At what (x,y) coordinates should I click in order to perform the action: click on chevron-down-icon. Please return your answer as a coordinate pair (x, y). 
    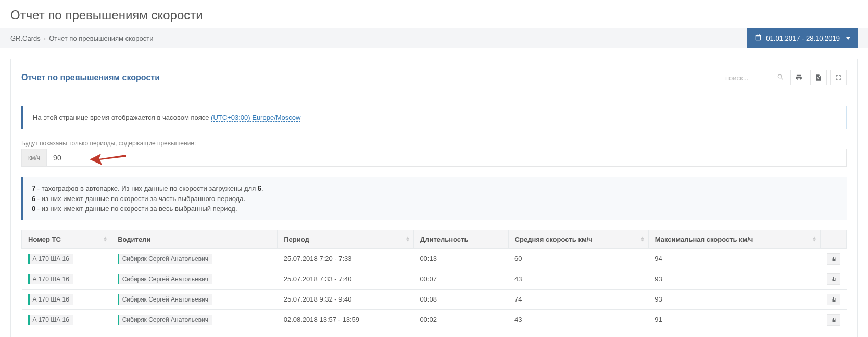
    Looking at the image, I should click on (848, 39).